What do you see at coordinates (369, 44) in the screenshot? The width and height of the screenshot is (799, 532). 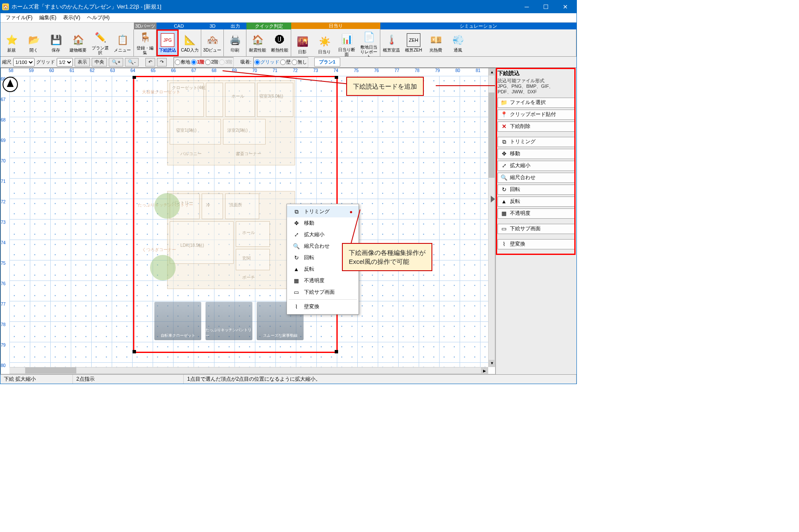 I see `sunreport-button: 📄敷地日当りレポート` at bounding box center [369, 44].